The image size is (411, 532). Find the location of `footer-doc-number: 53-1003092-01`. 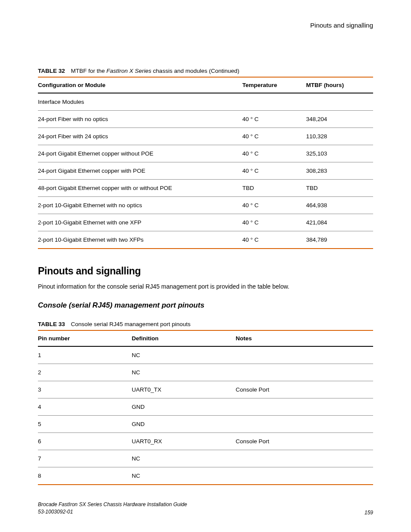

footer-doc-number: 53-1003092-01 is located at coordinates (112, 512).